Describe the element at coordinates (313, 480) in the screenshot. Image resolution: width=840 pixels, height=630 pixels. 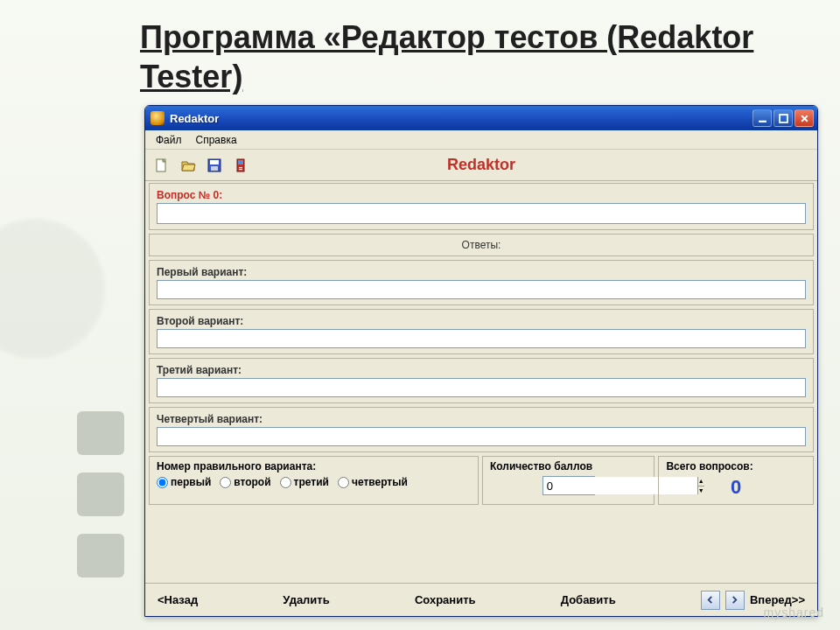
I see `correct-variant-group: Номер правильного варианта: первый второ…` at that location.